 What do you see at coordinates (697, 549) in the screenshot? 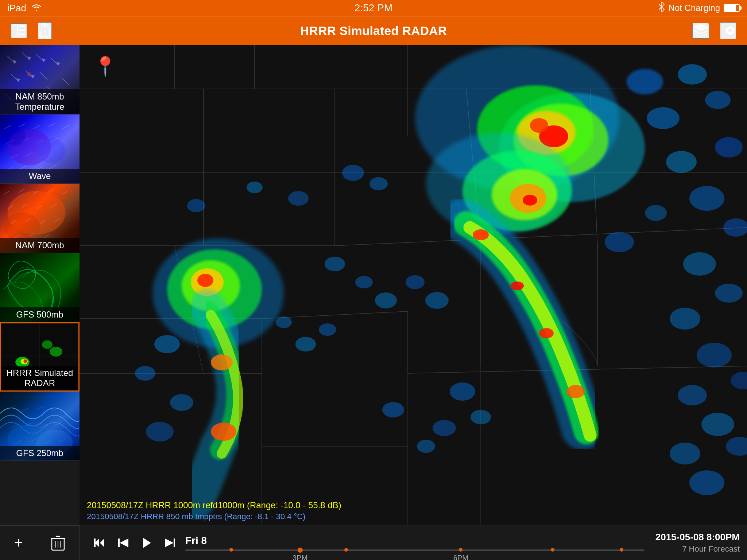
I see `forecast-label: 7 Hour Forecast` at bounding box center [697, 549].